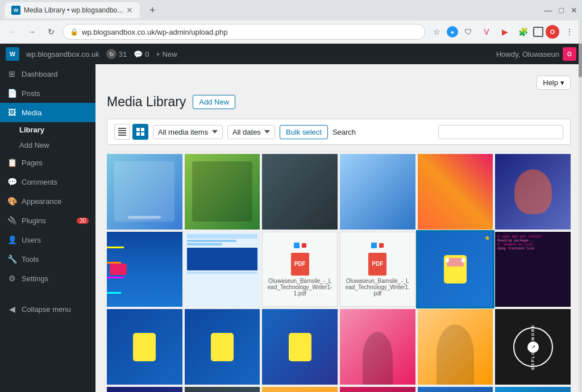 This screenshot has height=392, width=582. I want to click on star-icon: ☆, so click(436, 32).